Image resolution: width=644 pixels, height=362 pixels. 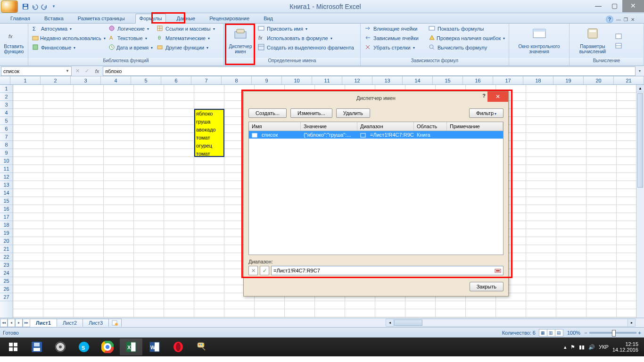 What do you see at coordinates (25, 80) in the screenshot?
I see `col-header: 1` at bounding box center [25, 80].